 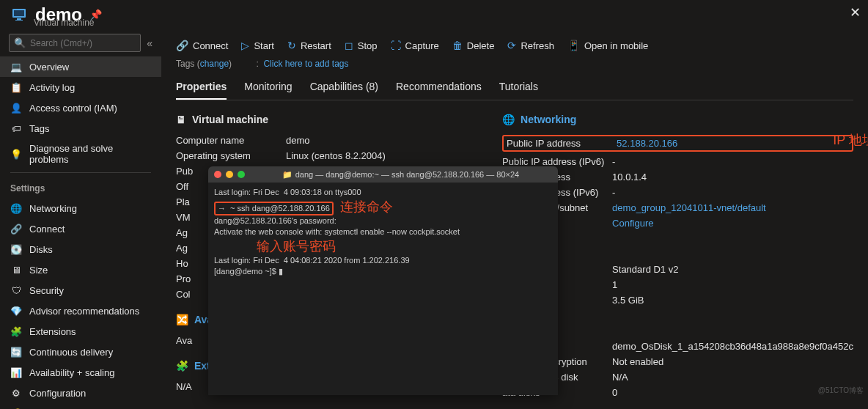 I want to click on vm-section-head: 🖥 Virtual machine, so click(x=328, y=119).